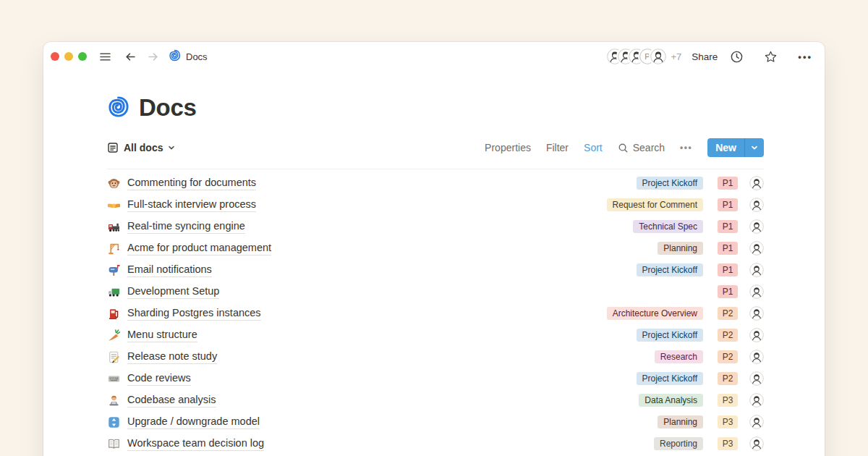 This screenshot has height=456, width=868. Describe the element at coordinates (435, 205) in the screenshot. I see `doc-row: Full-stack interview process Request for…` at that location.